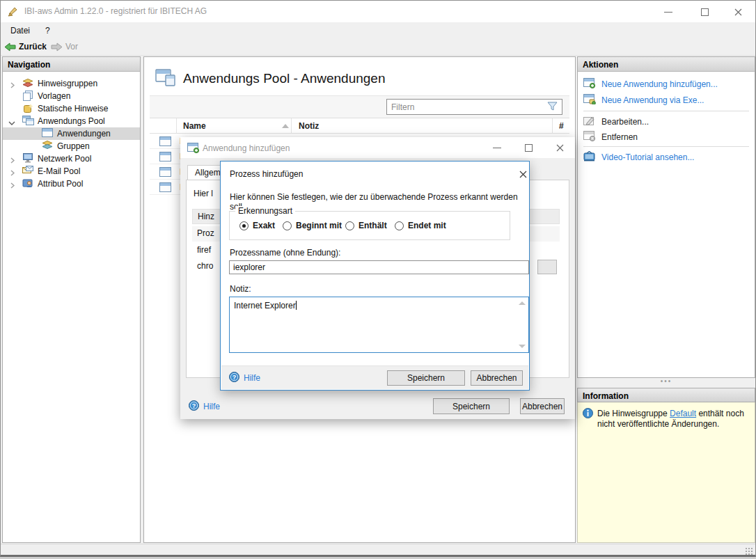 The width and height of the screenshot is (756, 559). I want to click on remove-icon, so click(590, 137).